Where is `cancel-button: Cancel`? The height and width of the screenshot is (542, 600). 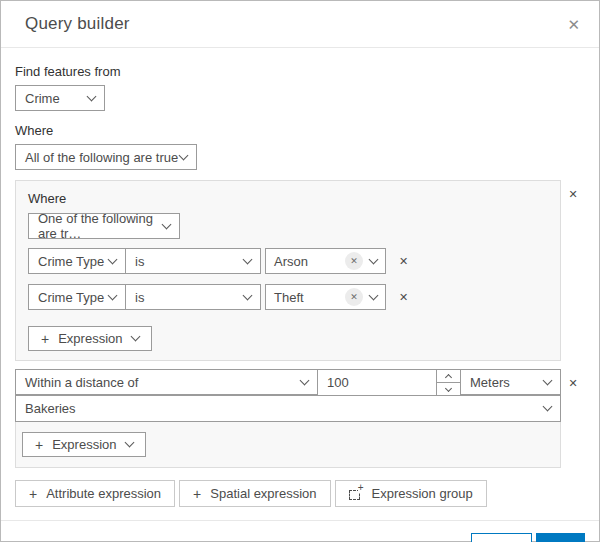 cancel-button: Cancel is located at coordinates (501, 538).